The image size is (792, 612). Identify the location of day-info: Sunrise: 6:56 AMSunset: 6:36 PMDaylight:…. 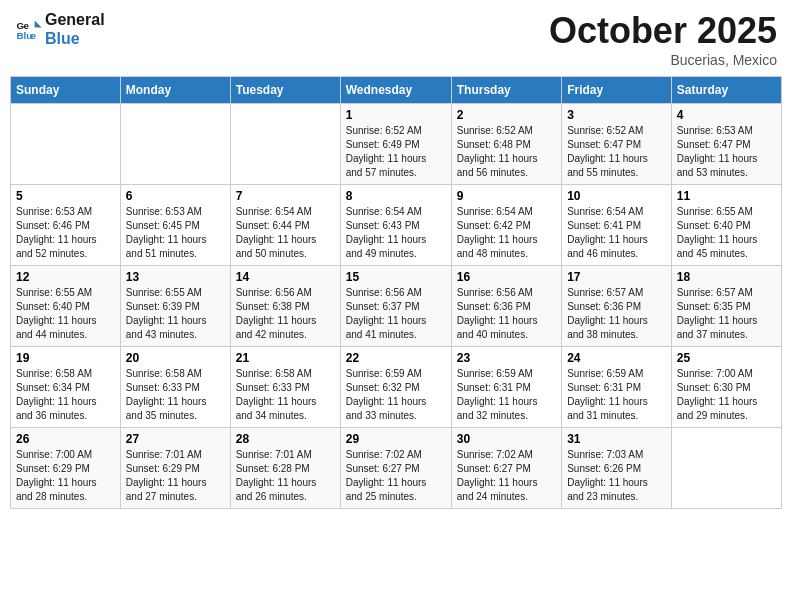
(506, 314).